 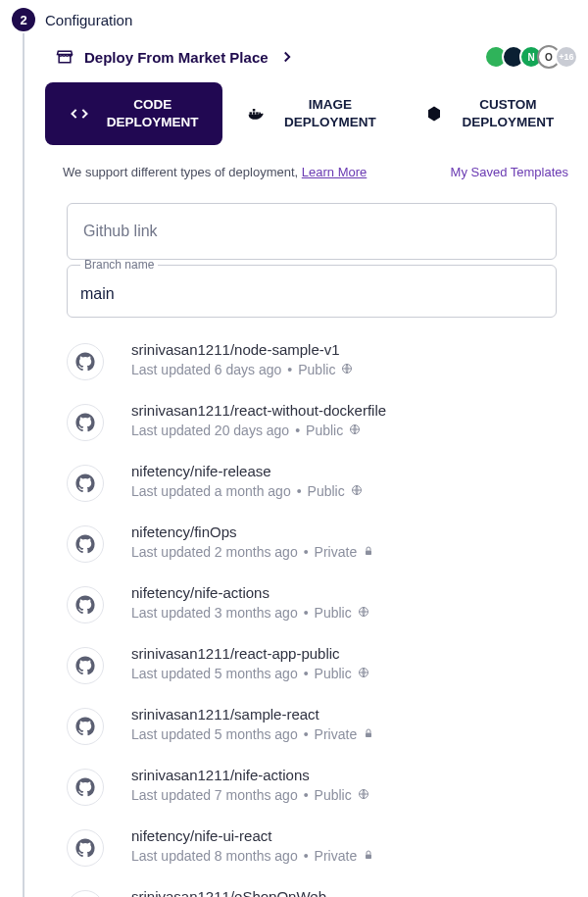 I want to click on avatar-more-count: +16, so click(x=566, y=57).